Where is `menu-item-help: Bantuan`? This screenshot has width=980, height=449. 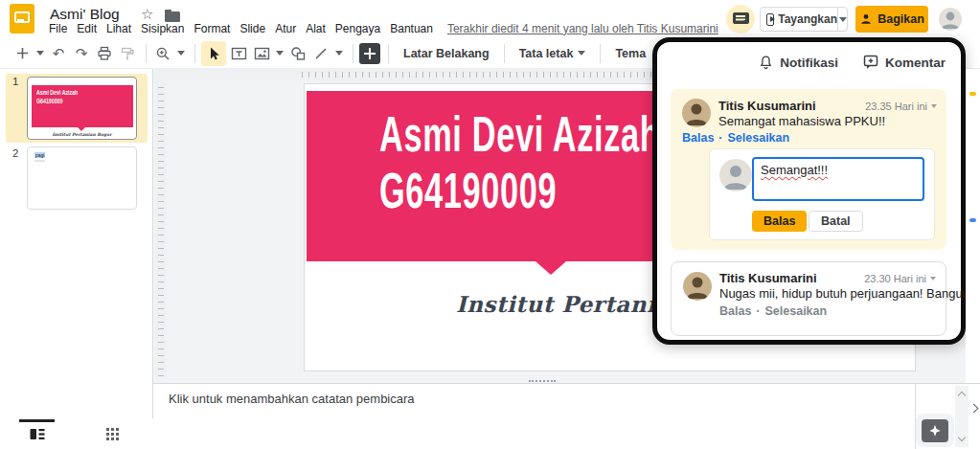
menu-item-help: Bantuan is located at coordinates (412, 29).